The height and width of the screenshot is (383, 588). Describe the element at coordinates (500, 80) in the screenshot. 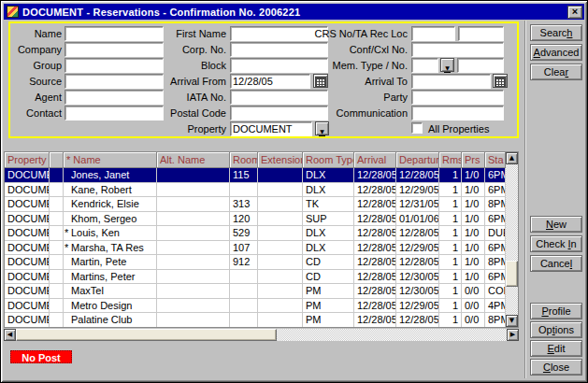

I see `arrival-to-calendar-button` at that location.